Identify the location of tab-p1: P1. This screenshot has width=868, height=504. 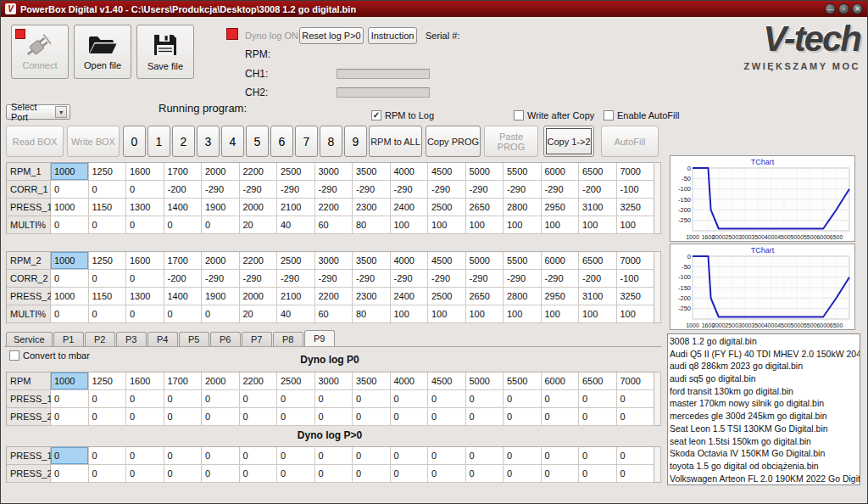
(69, 339).